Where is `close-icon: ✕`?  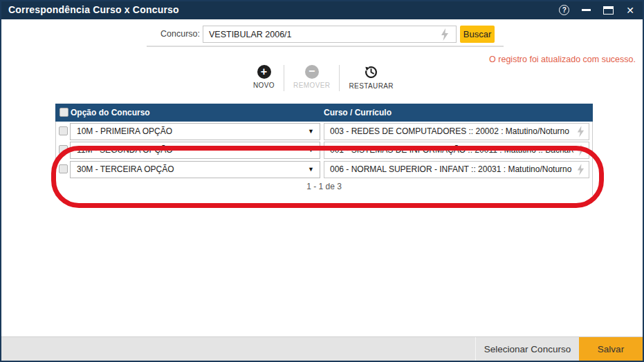
close-icon: ✕ is located at coordinates (630, 10).